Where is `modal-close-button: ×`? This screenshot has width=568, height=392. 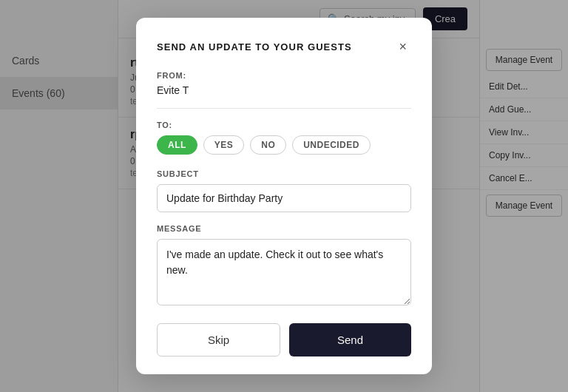 modal-close-button: × is located at coordinates (402, 47).